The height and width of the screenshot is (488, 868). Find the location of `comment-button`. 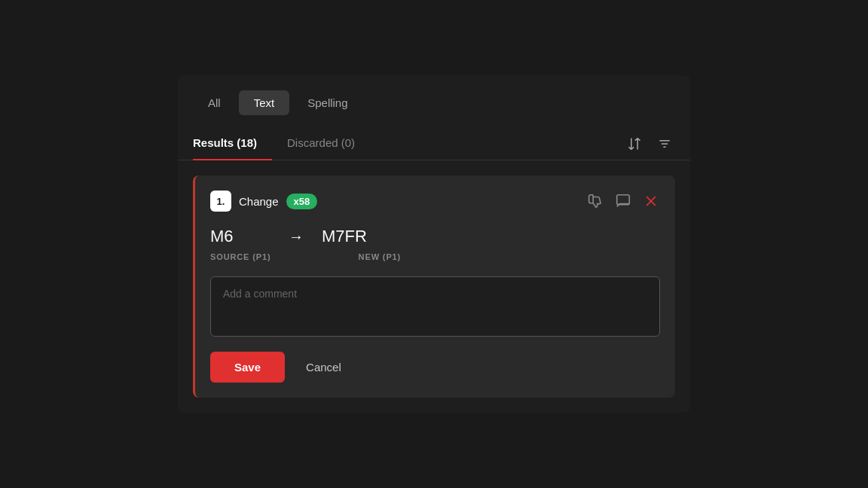

comment-button is located at coordinates (623, 201).